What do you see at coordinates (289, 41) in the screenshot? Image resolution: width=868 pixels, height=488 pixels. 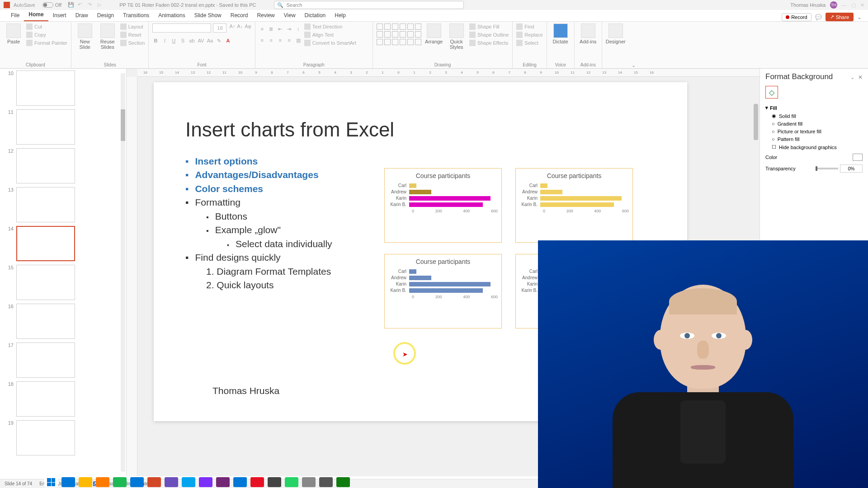 I see `justify-icon: ≡` at bounding box center [289, 41].